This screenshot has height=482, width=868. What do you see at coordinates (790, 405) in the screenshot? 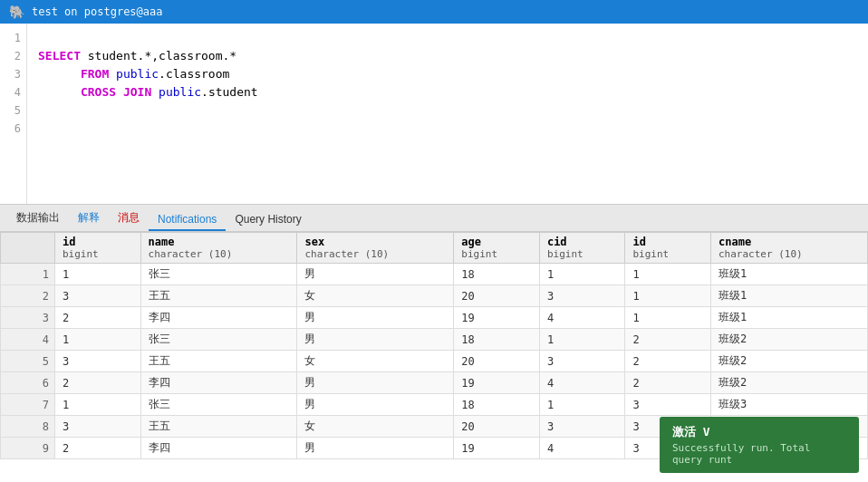
I see `table-cell: 班级3` at bounding box center [790, 405].